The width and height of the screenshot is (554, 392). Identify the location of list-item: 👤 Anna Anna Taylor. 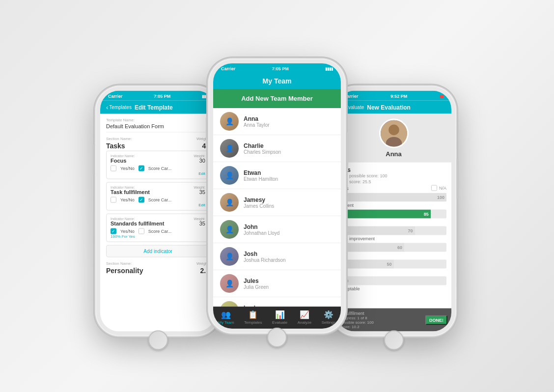
(277, 122).